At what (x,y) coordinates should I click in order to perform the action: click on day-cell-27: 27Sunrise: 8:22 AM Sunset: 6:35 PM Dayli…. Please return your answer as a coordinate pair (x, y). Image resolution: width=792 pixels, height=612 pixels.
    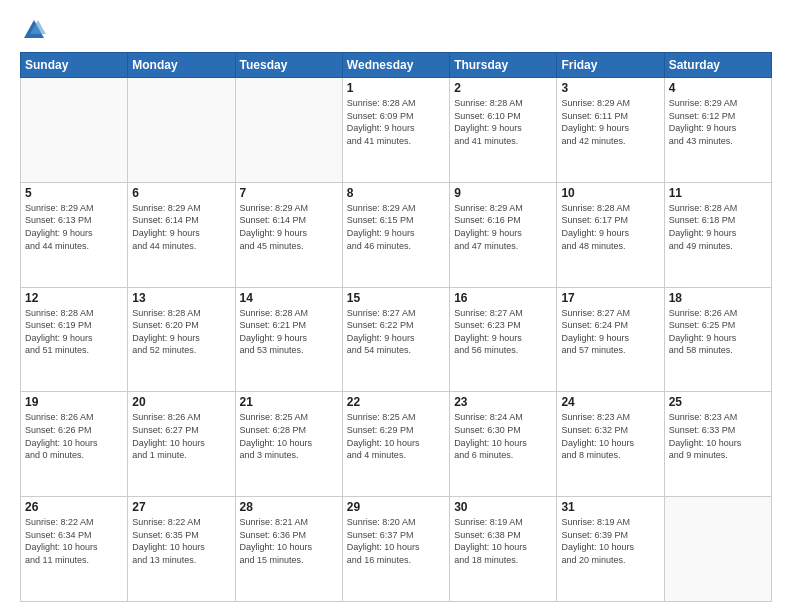
    Looking at the image, I should click on (182, 550).